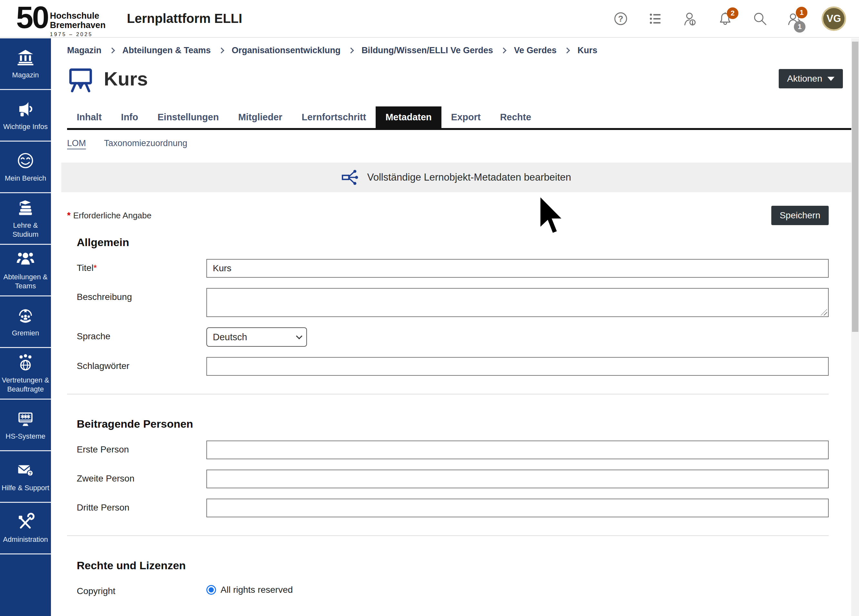  Describe the element at coordinates (453, 337) in the screenshot. I see `form-row-sprache: Sprache Deutsch` at that location.